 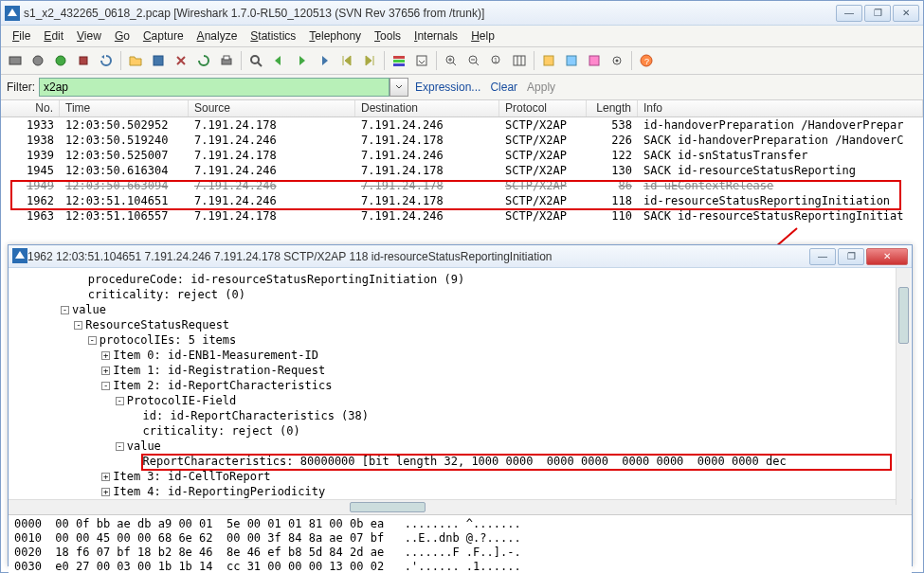 I want to click on menu-internals: Internals, so click(x=436, y=36).